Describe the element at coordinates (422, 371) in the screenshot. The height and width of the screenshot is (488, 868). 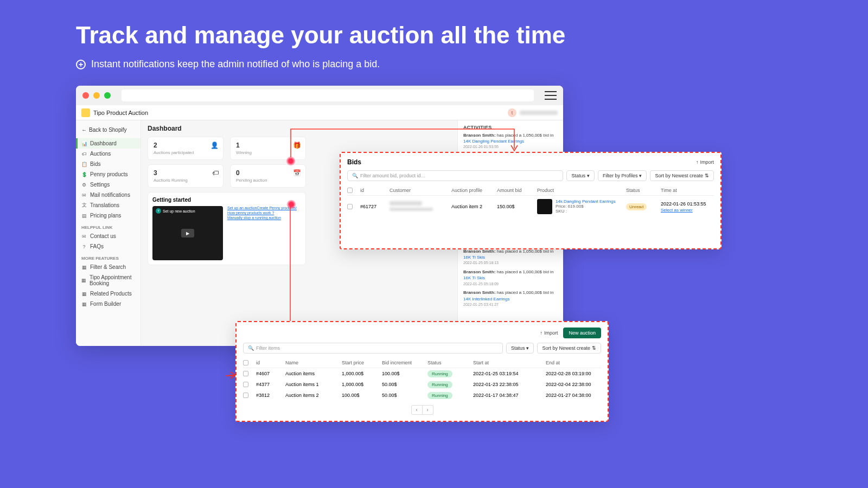
I see `auctions-panel: ↑Import New auction 🔍Filter items Status…` at that location.